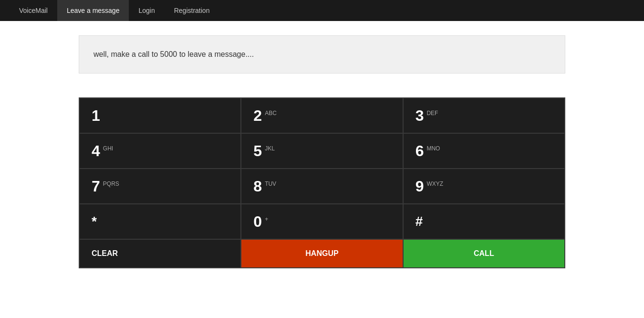  Describe the element at coordinates (484, 186) in the screenshot. I see `dialpad-key-9: 9 WXYZ` at that location.